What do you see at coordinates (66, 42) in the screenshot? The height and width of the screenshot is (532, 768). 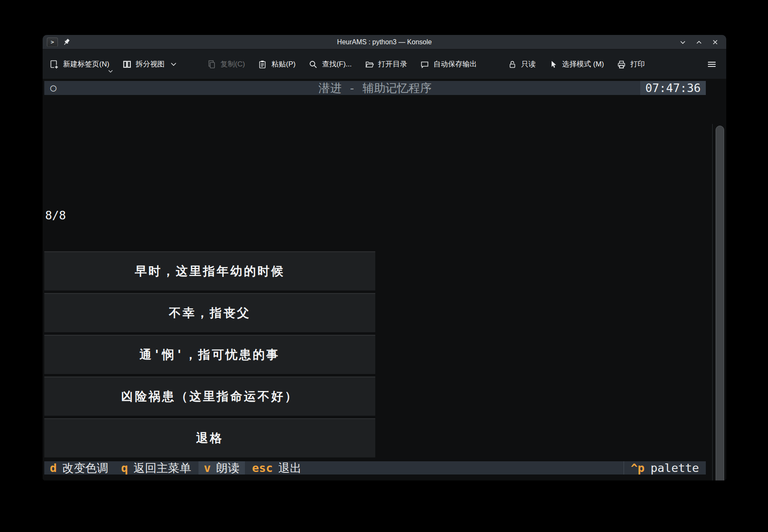 I see `pin-icon` at bounding box center [66, 42].